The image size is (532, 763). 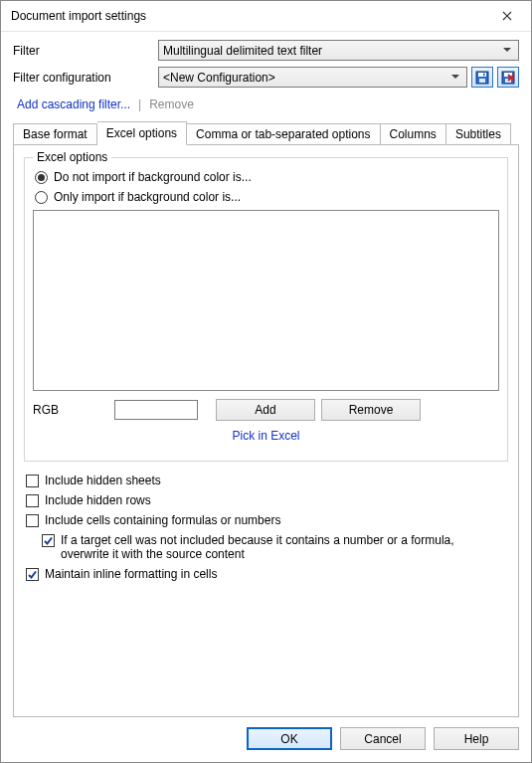 What do you see at coordinates (249, 16) in the screenshot?
I see `window-title: Document import settings` at bounding box center [249, 16].